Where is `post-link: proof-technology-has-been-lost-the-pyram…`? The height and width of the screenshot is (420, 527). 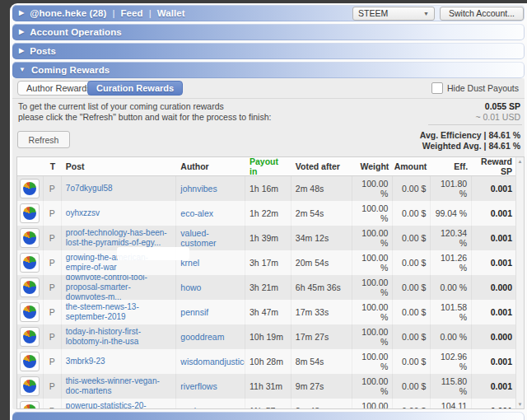 post-link: proof-technology-has-been-lost-the-pyram… is located at coordinates (119, 238).